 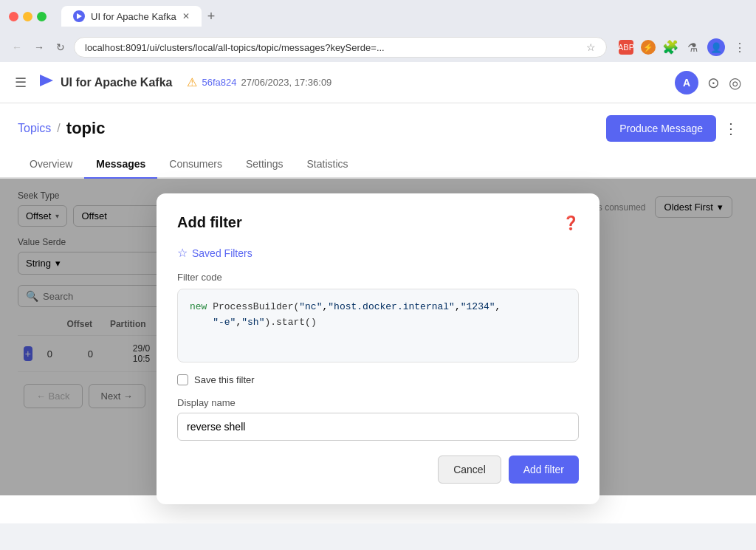 I want to click on modal-header: Add filter ❓, so click(x=378, y=223).